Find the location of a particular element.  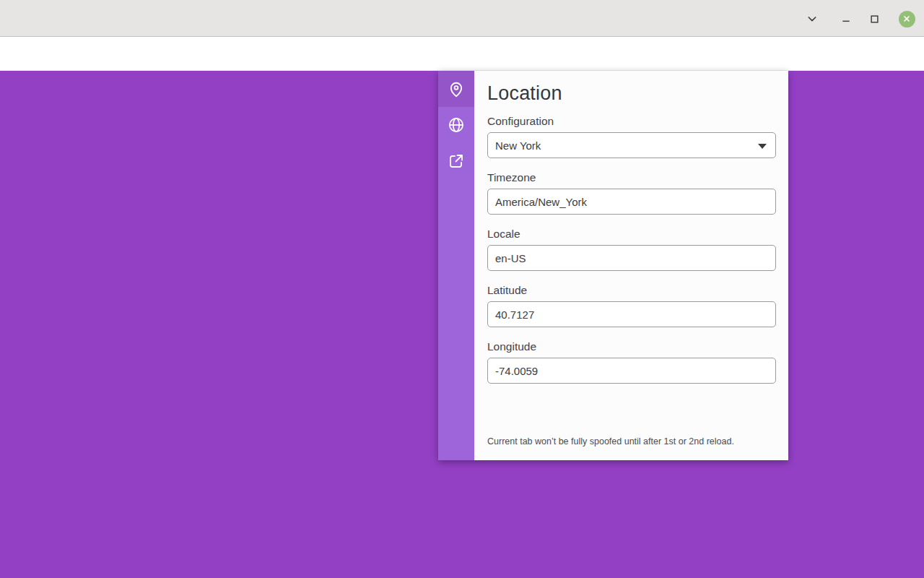

timezone-label: Timezone is located at coordinates (632, 178).